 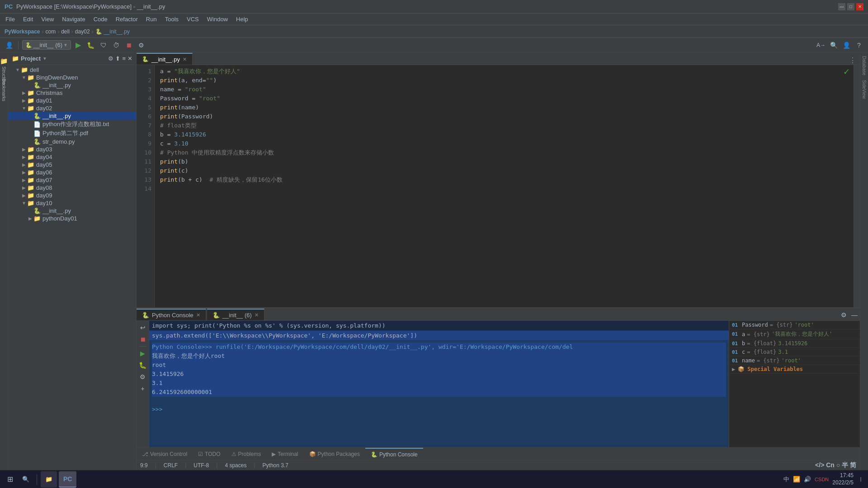 I want to click on user-btn: 👤, so click(x=846, y=45).